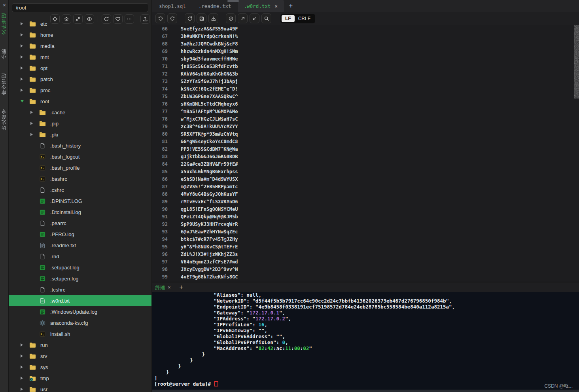 Image resolution: width=579 pixels, height=392 pixels. Describe the element at coordinates (55, 19) in the screenshot. I see `locate-button` at that location.